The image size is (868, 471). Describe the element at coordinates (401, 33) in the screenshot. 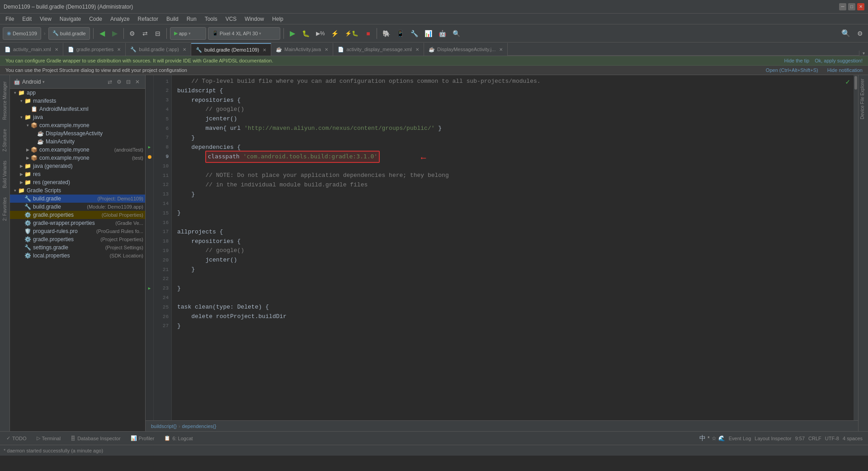

I see `avd-btn: 📱` at that location.